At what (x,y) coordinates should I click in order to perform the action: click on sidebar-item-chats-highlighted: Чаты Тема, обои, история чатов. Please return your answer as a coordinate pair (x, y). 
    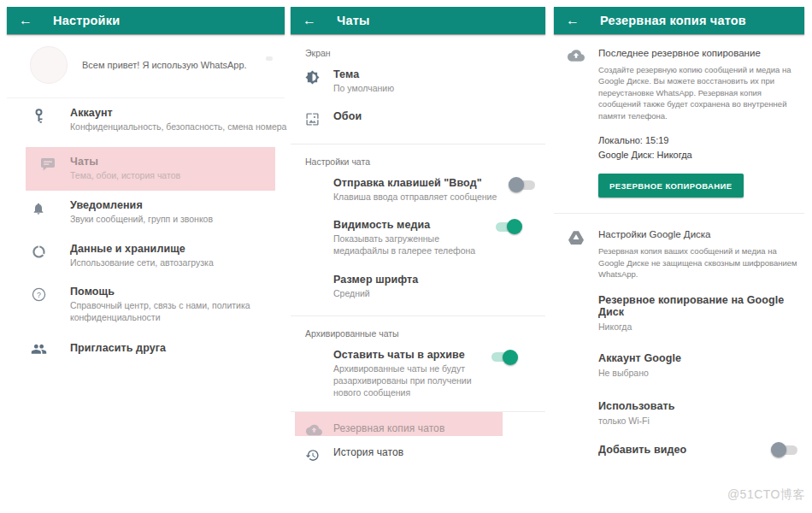
    Looking at the image, I should click on (150, 169).